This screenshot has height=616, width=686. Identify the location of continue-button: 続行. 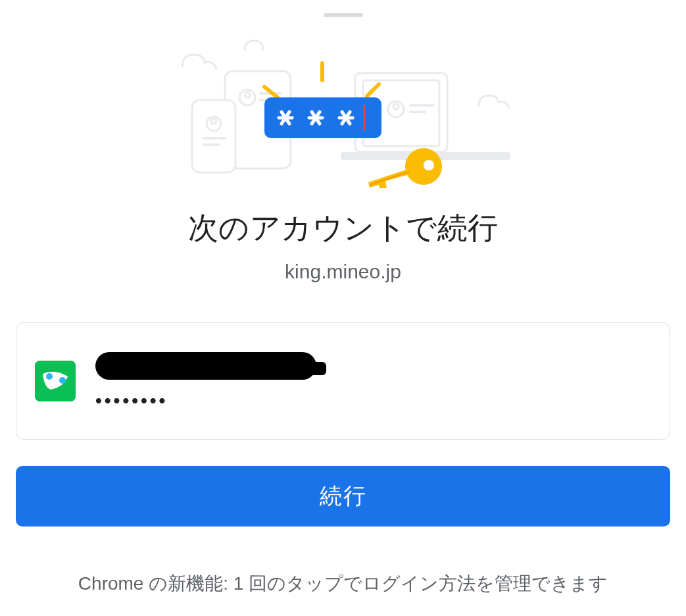
(343, 496).